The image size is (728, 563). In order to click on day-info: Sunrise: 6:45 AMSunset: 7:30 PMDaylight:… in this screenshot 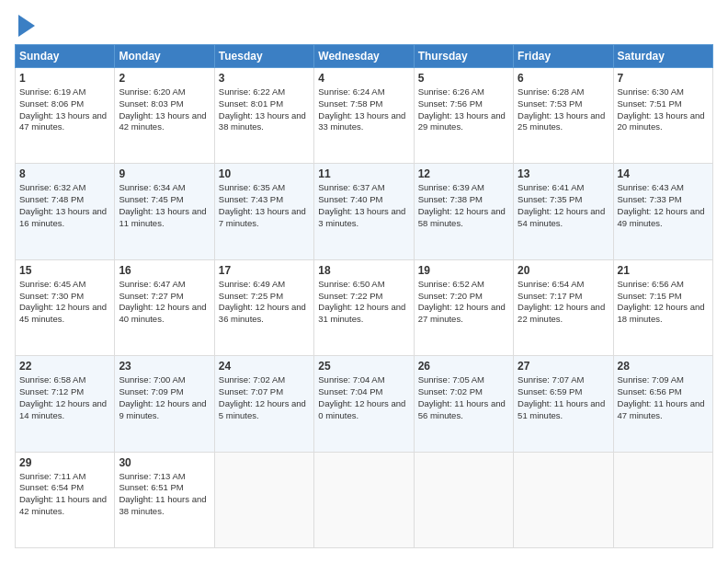, I will do `click(64, 302)`.